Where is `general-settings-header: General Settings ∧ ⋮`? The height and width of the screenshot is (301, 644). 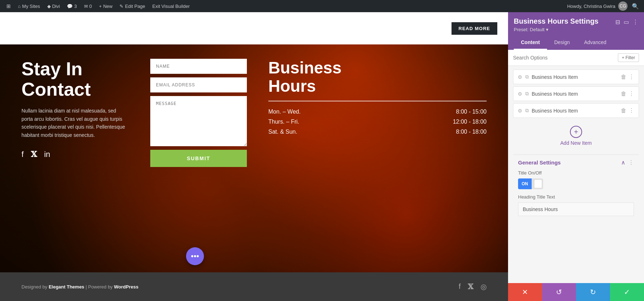 general-settings-header: General Settings ∧ ⋮ is located at coordinates (576, 163).